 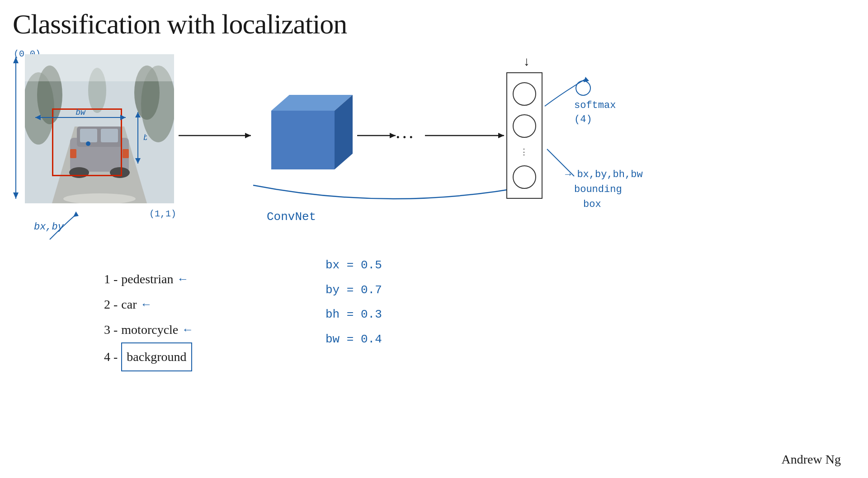 I want to click on class-num-2: 2 -, so click(x=111, y=305).